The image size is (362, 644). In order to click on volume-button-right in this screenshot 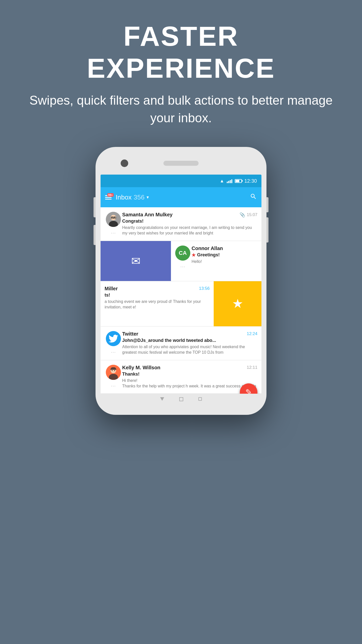, I will do `click(267, 230)`.